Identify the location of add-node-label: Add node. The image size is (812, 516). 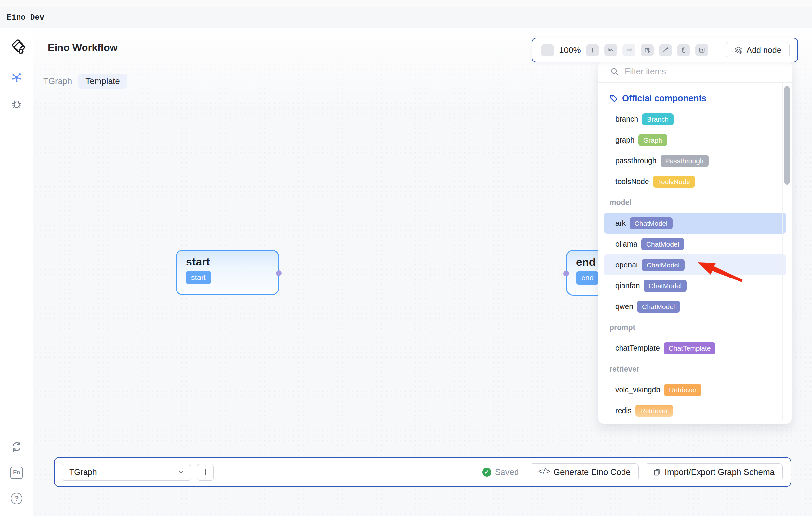
(764, 50).